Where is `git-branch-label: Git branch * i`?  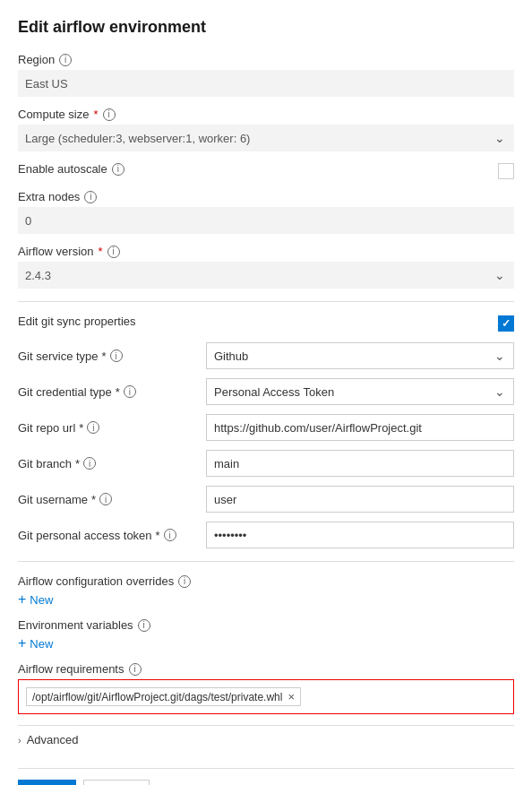 git-branch-label: Git branch * i is located at coordinates (112, 464).